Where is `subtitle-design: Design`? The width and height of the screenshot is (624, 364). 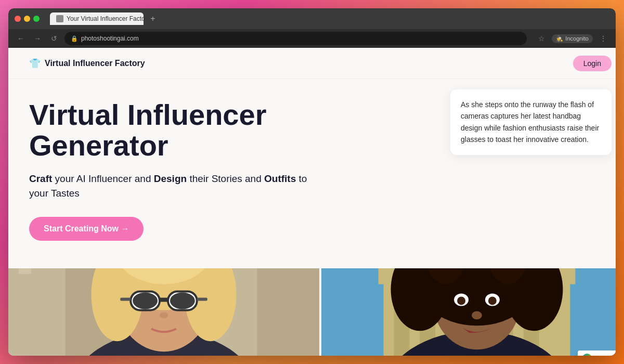
subtitle-design: Design is located at coordinates (171, 179).